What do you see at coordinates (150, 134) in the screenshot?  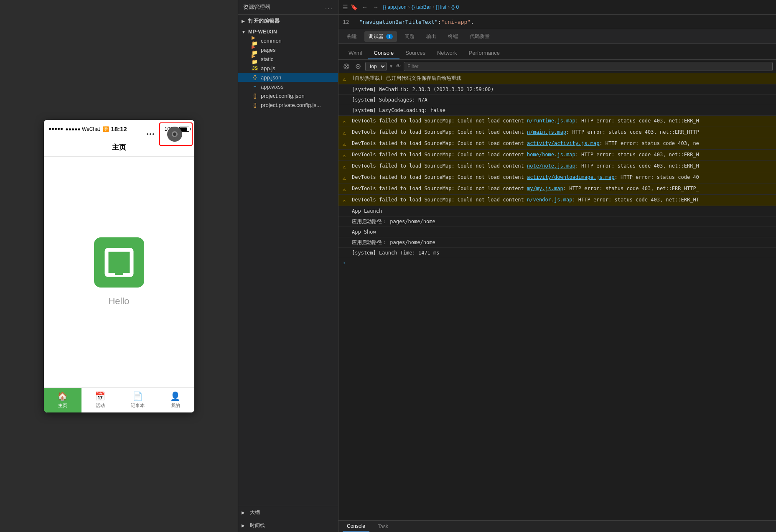 I see `dots-menu` at bounding box center [150, 134].